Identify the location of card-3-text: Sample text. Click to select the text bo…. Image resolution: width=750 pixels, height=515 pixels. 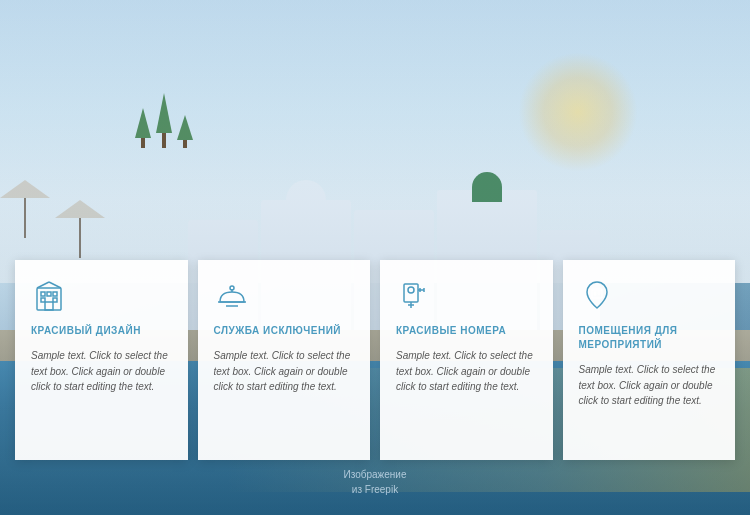
(466, 372).